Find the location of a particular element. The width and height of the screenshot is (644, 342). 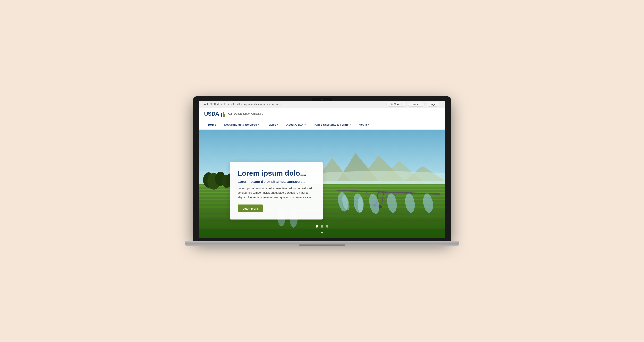

camera-dot is located at coordinates (322, 99).